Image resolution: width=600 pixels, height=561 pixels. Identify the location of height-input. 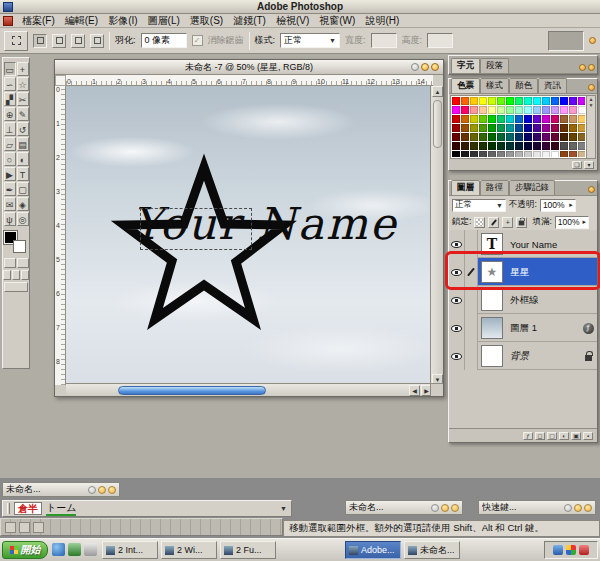
(440, 40).